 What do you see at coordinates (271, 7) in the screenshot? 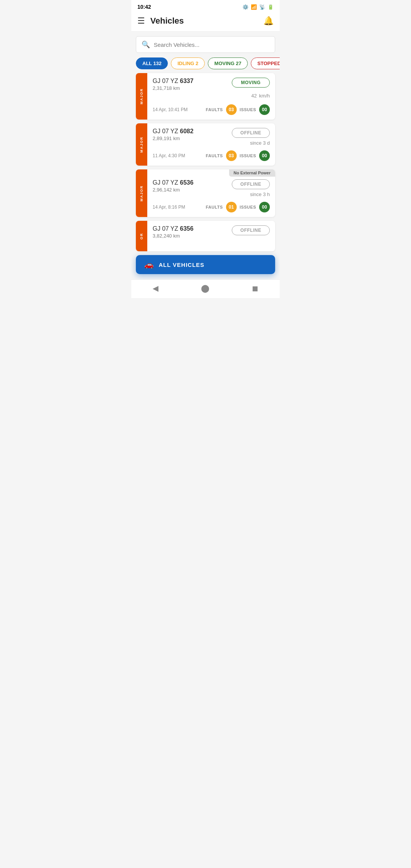
I see `battery-icon: 🔋` at bounding box center [271, 7].